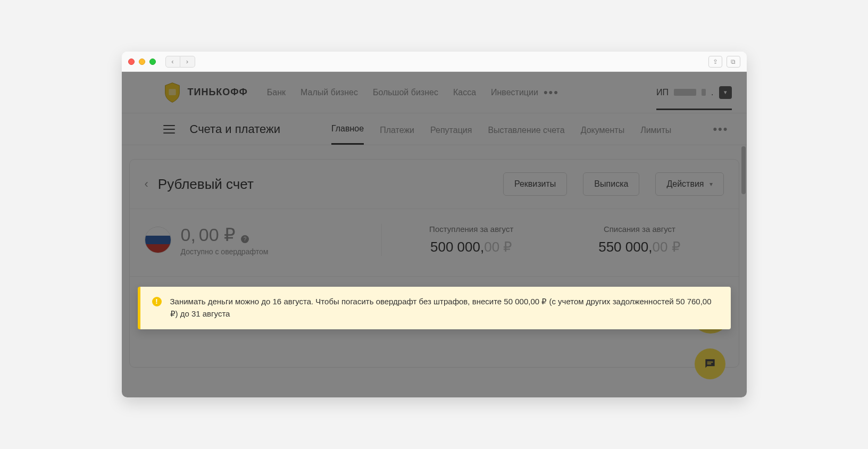 Image resolution: width=868 pixels, height=449 pixels. Describe the element at coordinates (188, 62) in the screenshot. I see `browser-forward-button: ›` at that location.